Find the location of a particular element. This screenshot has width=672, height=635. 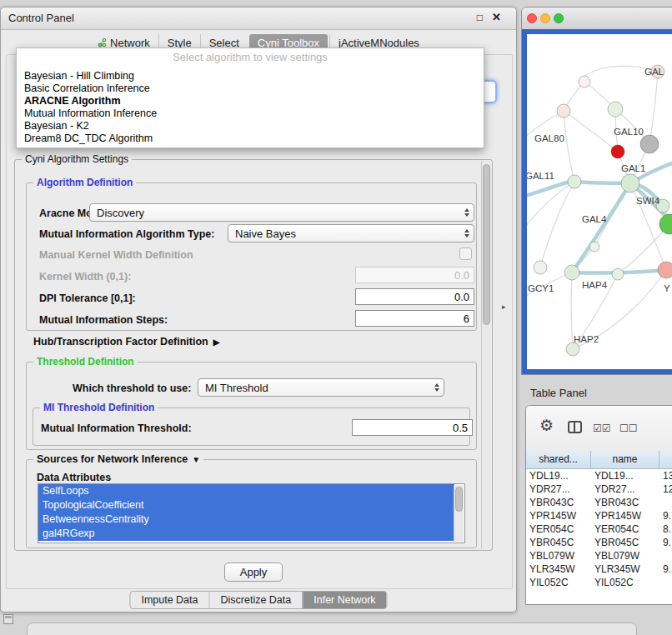

float-window-icon: □ is located at coordinates (480, 18).